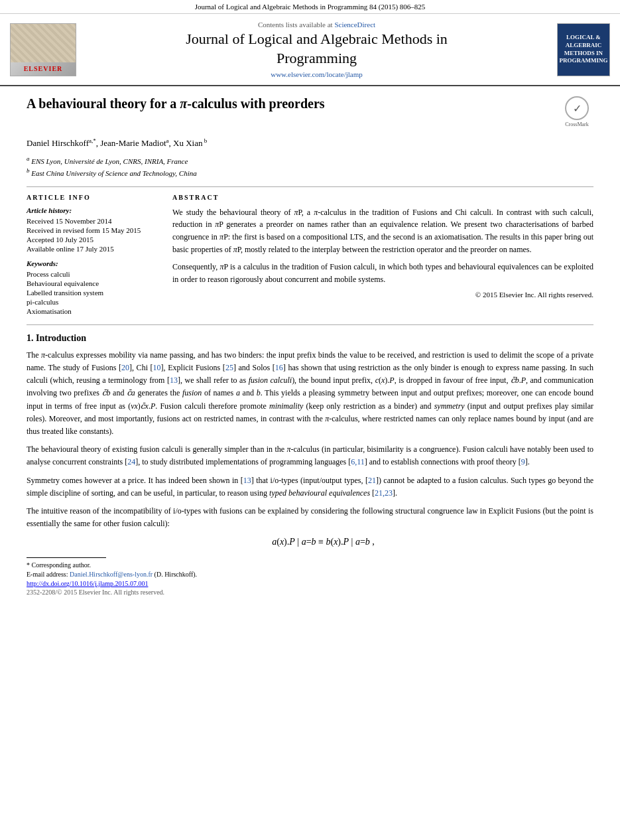 Image resolution: width=620 pixels, height=840 pixels. I want to click on intro-paragraph-1: The π-calculus expresses mobility via na…, so click(310, 393).